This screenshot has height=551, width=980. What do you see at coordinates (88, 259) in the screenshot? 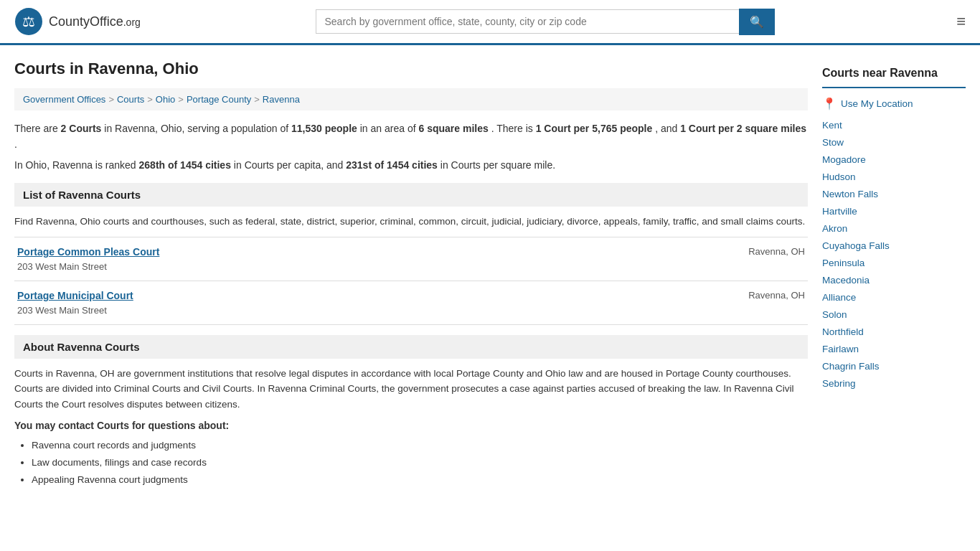
I see `court-item-1-info: Portage Common Pleas Court 203 West Main…` at bounding box center [88, 259].